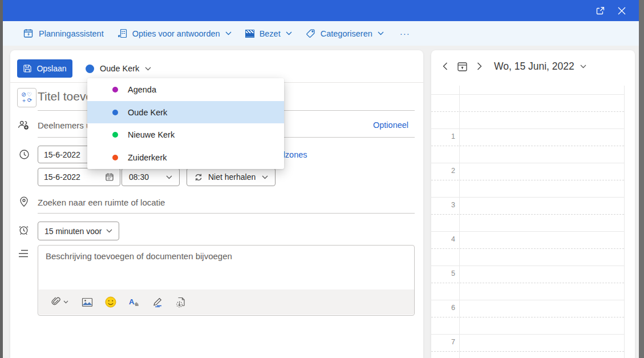 This screenshot has width=644, height=358. What do you see at coordinates (139, 256) in the screenshot?
I see `description-placeholder: Beschrijving toevoegen of documenten bij…` at bounding box center [139, 256].